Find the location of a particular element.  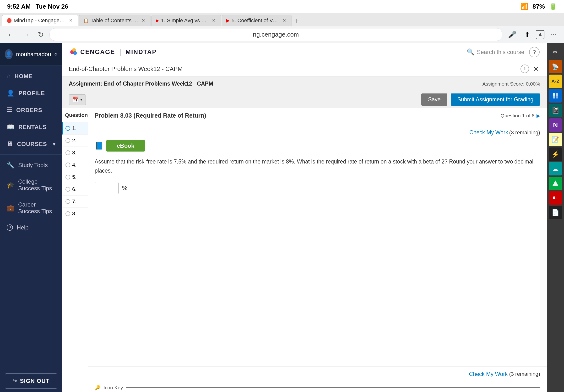

tab2-close: ✕ is located at coordinates (143, 21).